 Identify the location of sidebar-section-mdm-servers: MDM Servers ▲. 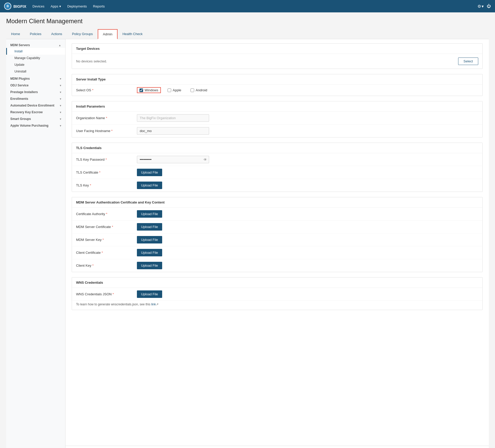
(36, 45).